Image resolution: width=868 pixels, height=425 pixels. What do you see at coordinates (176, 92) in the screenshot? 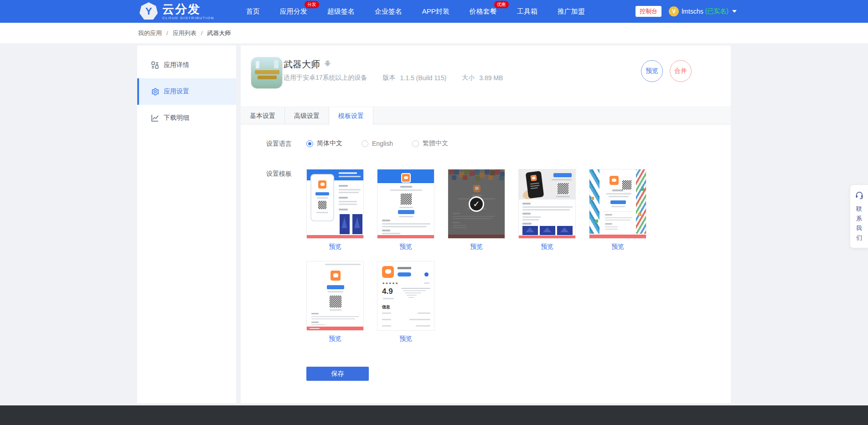
I see `sidebar-item-label: 应用设置` at bounding box center [176, 92].